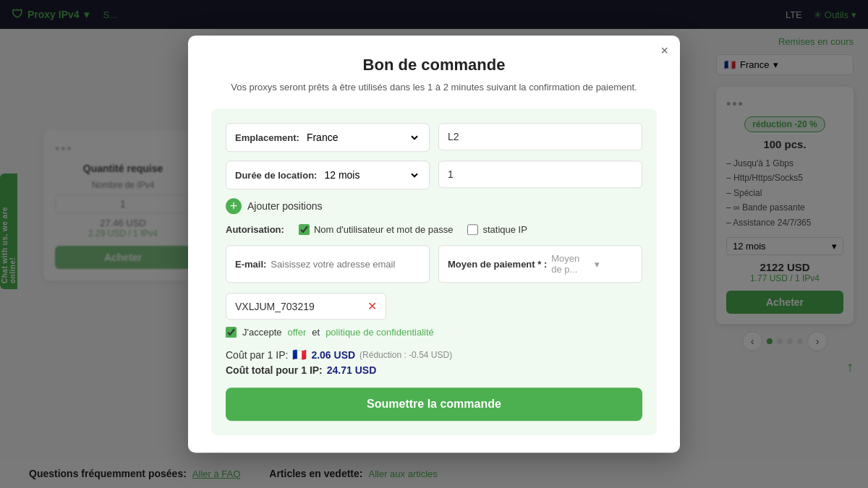  Describe the element at coordinates (540, 175) in the screenshot. I see `qty-field` at that location.